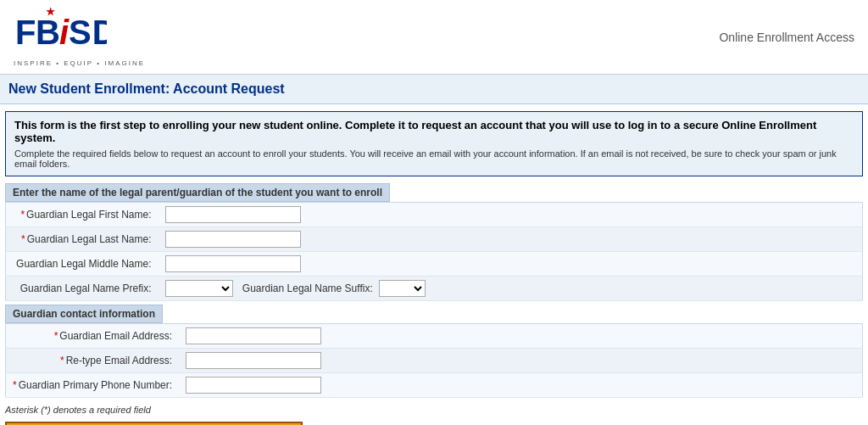  Describe the element at coordinates (434, 265) in the screenshot. I see `table-row: Guardian Legal Middle Name:` at that location.